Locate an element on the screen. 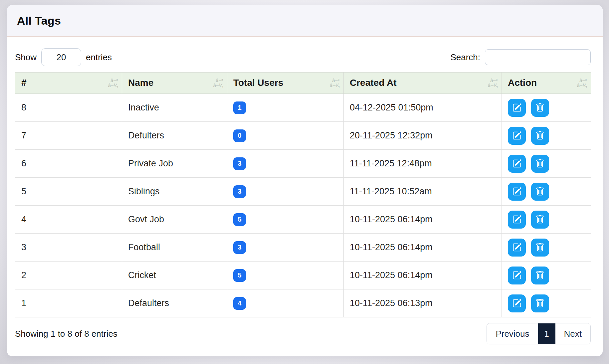 The image size is (609, 364). row-id-cell: 8 is located at coordinates (69, 108).